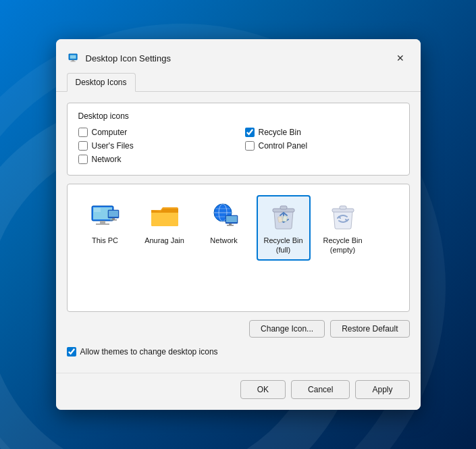 The width and height of the screenshot is (476, 449). Describe the element at coordinates (320, 390) in the screenshot. I see `cancel-button: Cancel` at that location.